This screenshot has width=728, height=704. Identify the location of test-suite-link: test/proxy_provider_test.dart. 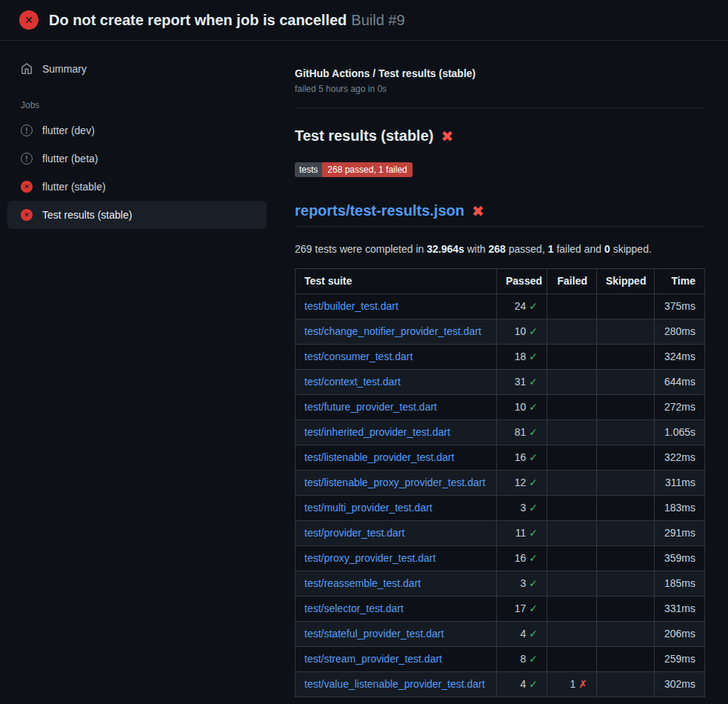
(370, 558).